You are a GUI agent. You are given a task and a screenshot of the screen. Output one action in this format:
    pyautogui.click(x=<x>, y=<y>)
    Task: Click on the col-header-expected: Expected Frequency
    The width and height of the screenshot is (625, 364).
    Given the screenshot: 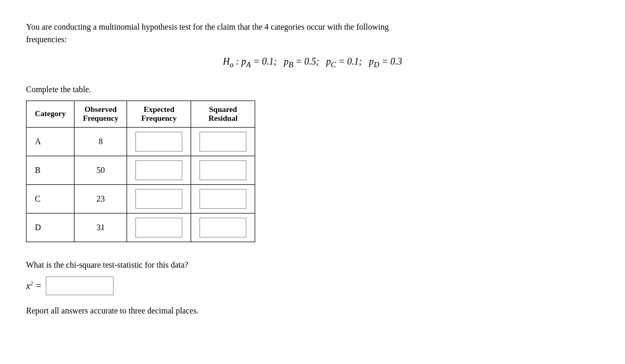 What is the action you would take?
    pyautogui.click(x=159, y=114)
    